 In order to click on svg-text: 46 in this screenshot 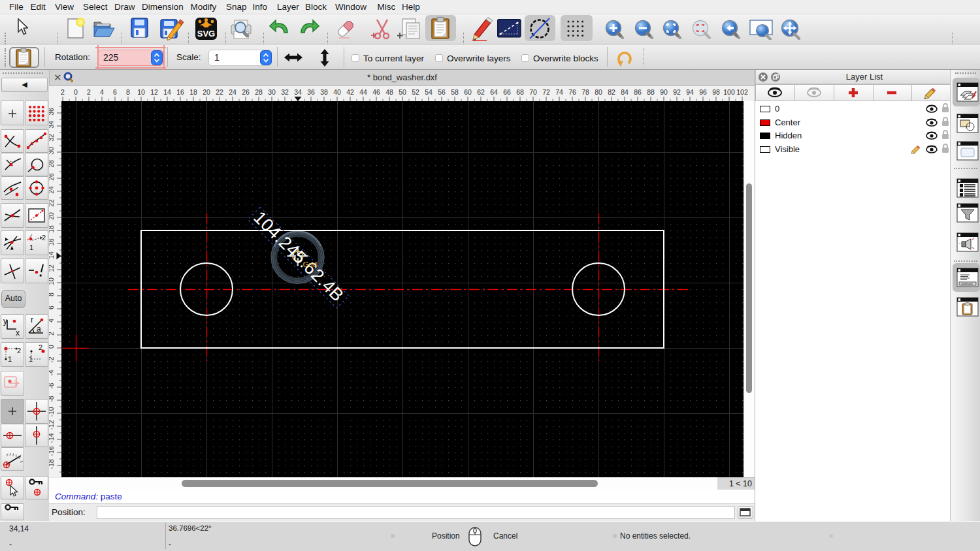, I will do `click(376, 92)`.